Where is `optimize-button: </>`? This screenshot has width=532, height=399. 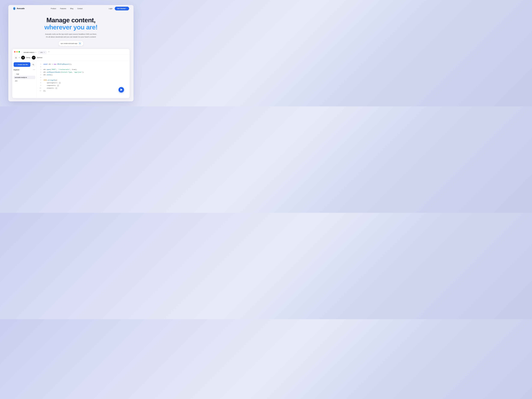 optimize-button: </> is located at coordinates (34, 58).